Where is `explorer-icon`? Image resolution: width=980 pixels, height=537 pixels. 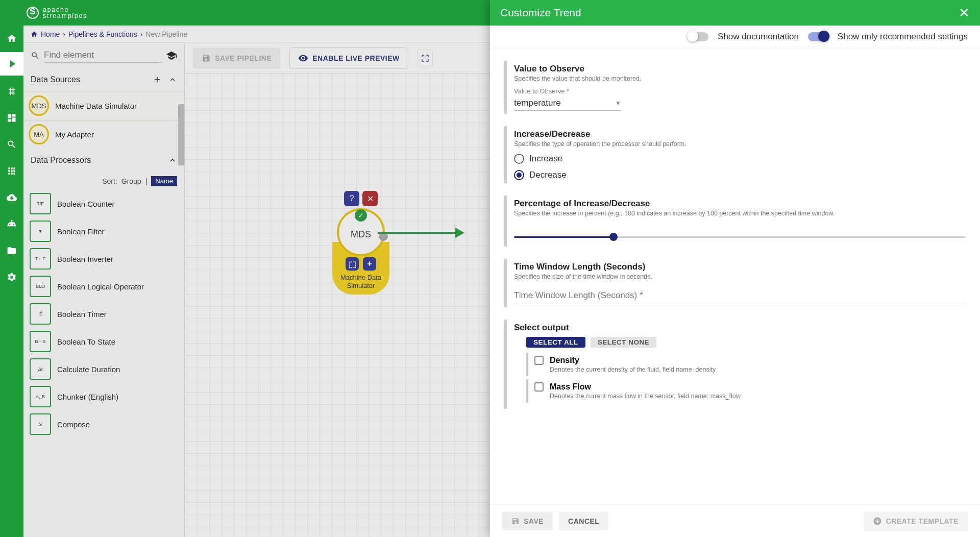 explorer-icon is located at coordinates (12, 144).